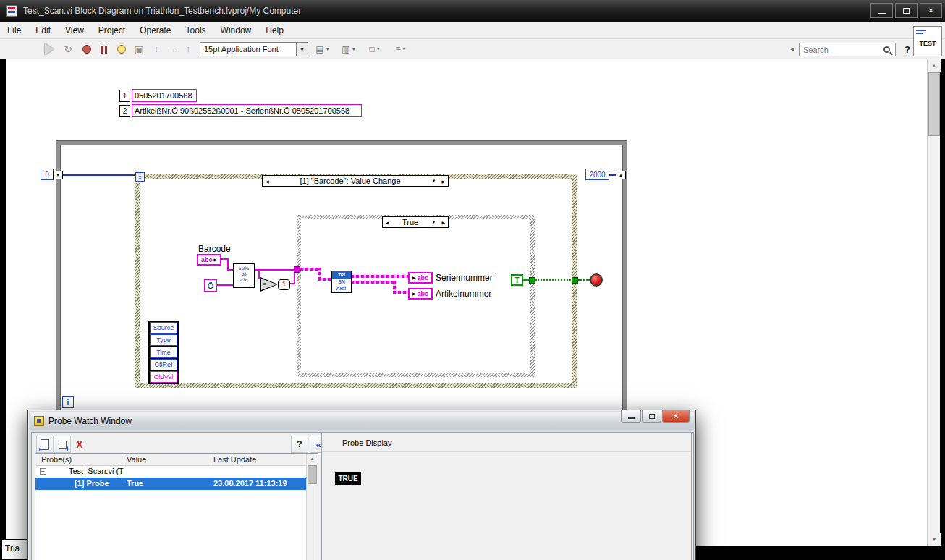 Image resolution: width=945 pixels, height=560 pixels. What do you see at coordinates (533, 281) in the screenshot?
I see `case-tunnel-output` at bounding box center [533, 281].